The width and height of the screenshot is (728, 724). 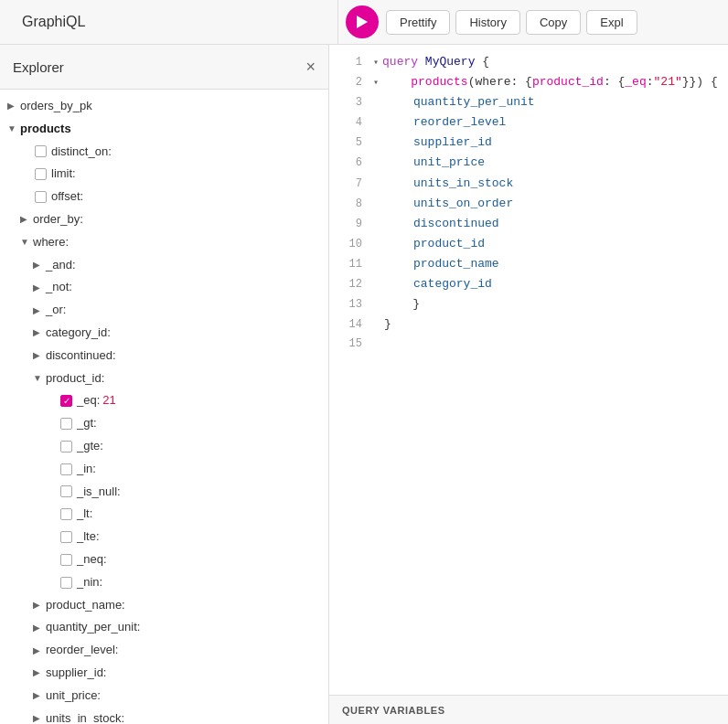 I want to click on explorer-close-button: ×, so click(x=311, y=67).